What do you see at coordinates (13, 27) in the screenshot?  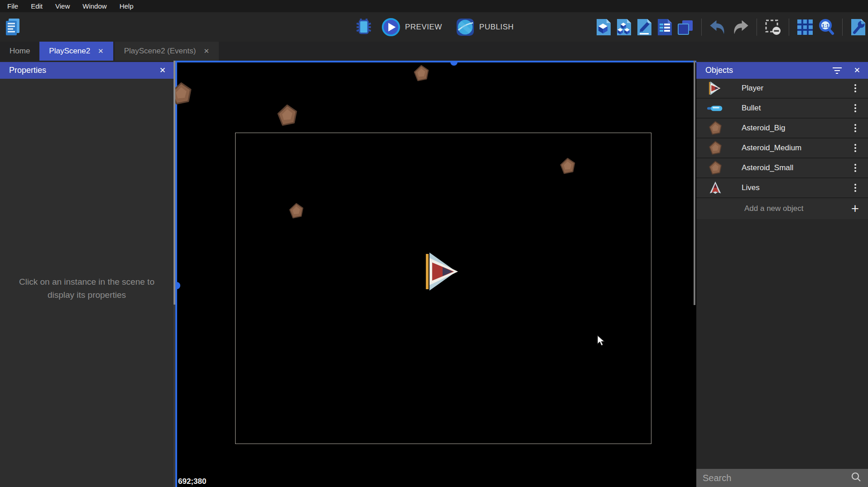 I see `project-manager-icon` at bounding box center [13, 27].